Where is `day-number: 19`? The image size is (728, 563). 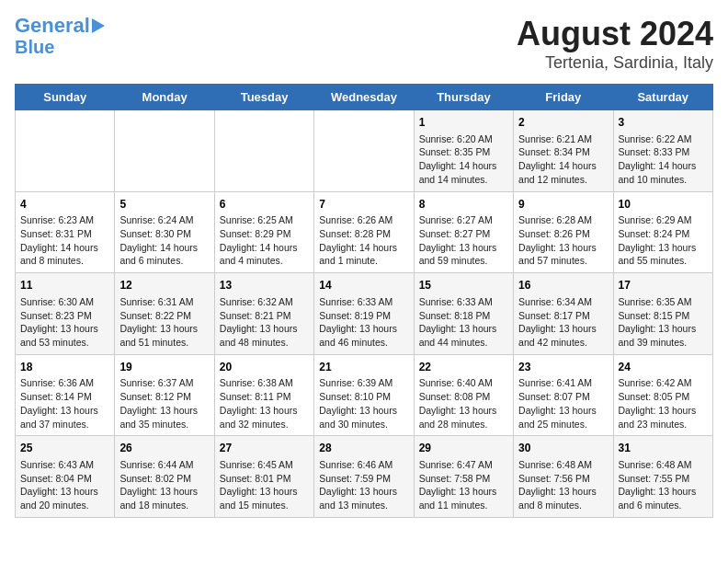
day-number: 19 is located at coordinates (164, 368).